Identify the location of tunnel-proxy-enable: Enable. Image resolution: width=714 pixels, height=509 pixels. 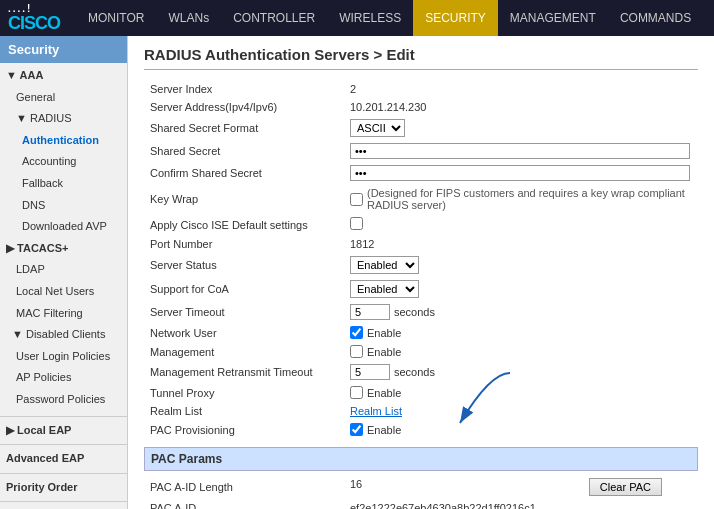
(384, 393).